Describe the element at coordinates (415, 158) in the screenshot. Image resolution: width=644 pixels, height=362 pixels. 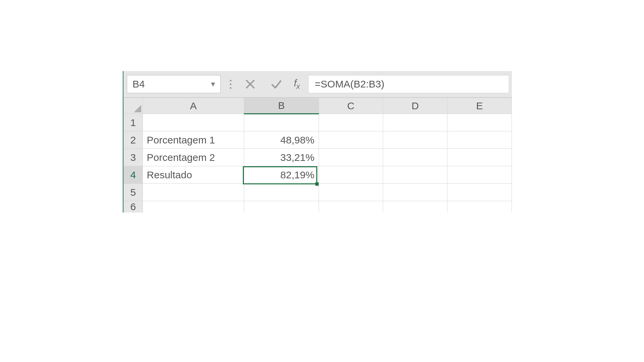
I see `cell-D3` at that location.